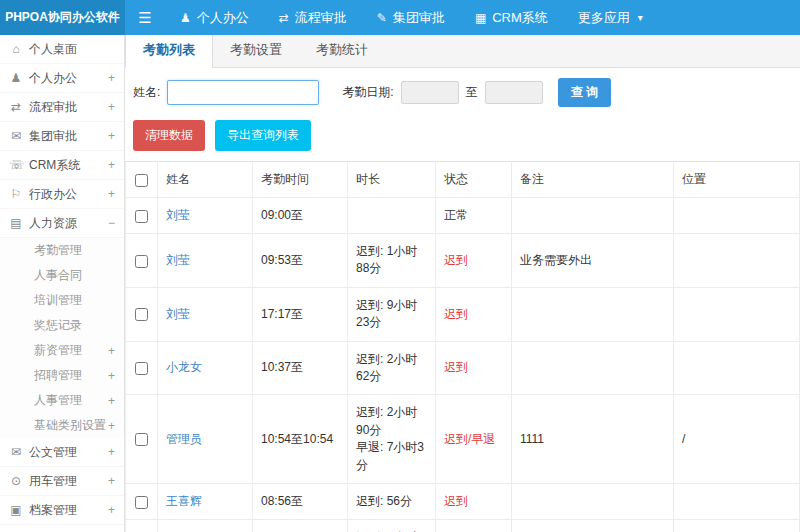 This screenshot has height=532, width=800. What do you see at coordinates (112, 223) in the screenshot?
I see `minus-icon: −` at bounding box center [112, 223].